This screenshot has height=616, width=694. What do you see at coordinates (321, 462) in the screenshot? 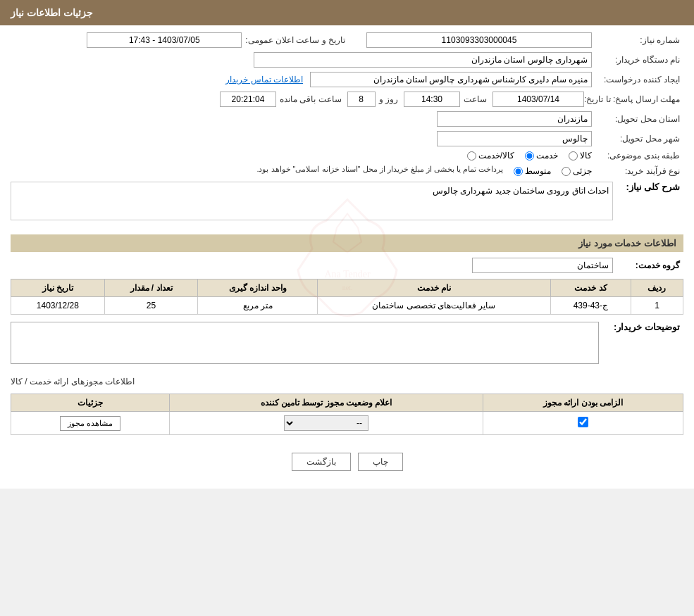
I see `back-button: بازگشت` at bounding box center [321, 462].